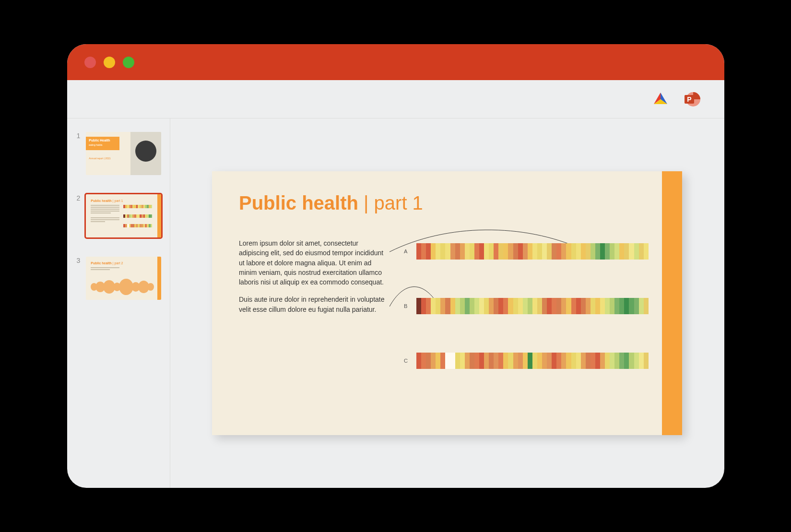 The image size is (791, 532). What do you see at coordinates (410, 251) in the screenshot?
I see `heatmap-label-a: A` at bounding box center [410, 251].